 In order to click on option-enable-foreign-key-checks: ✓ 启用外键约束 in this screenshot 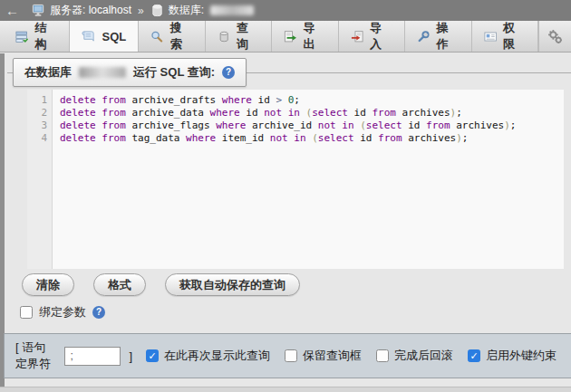, I will do `click(512, 356)`.